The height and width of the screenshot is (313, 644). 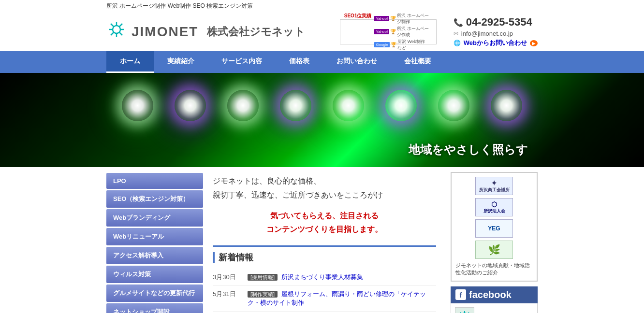 What do you see at coordinates (458, 22) in the screenshot?
I see `phone-icon: 📞` at bounding box center [458, 22].